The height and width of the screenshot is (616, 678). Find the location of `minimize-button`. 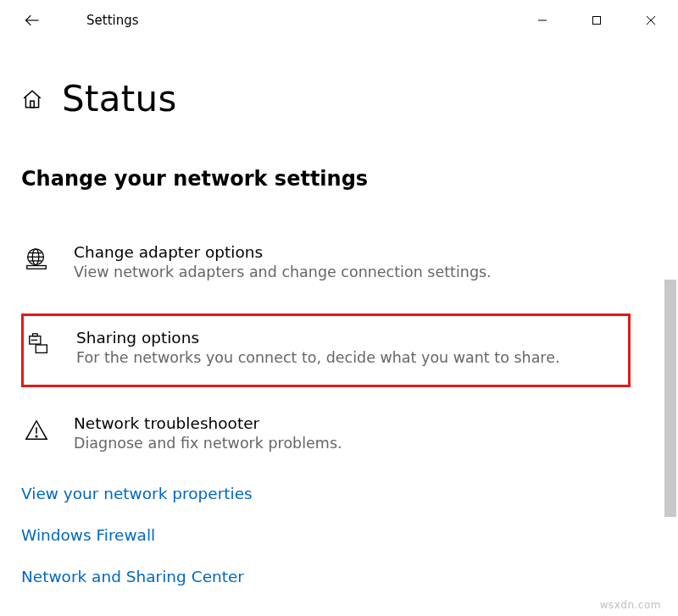

minimize-button is located at coordinates (542, 20).